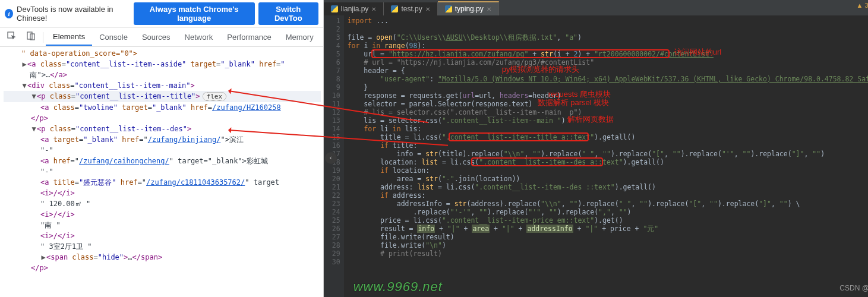  What do you see at coordinates (289, 14) in the screenshot?
I see `banner-btn-switch: Switch DevToo` at bounding box center [289, 14].